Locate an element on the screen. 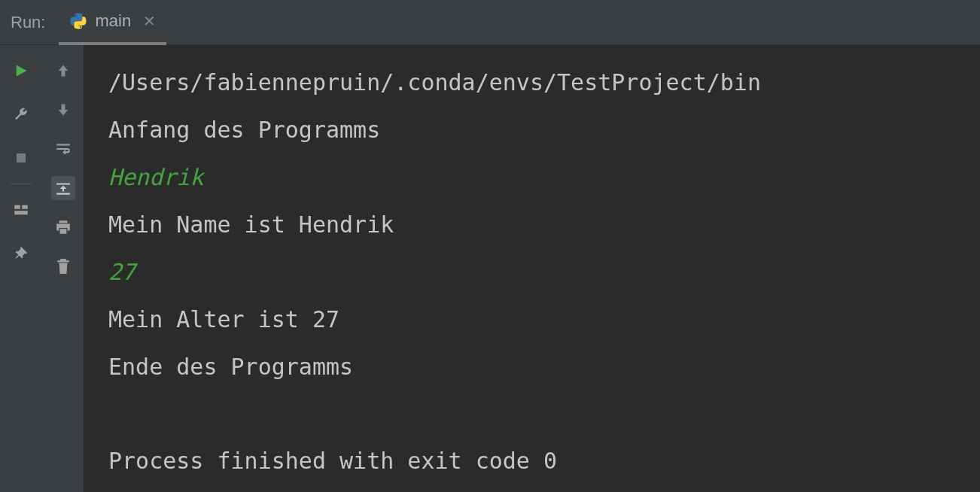  rerun-button is located at coordinates (21, 71).